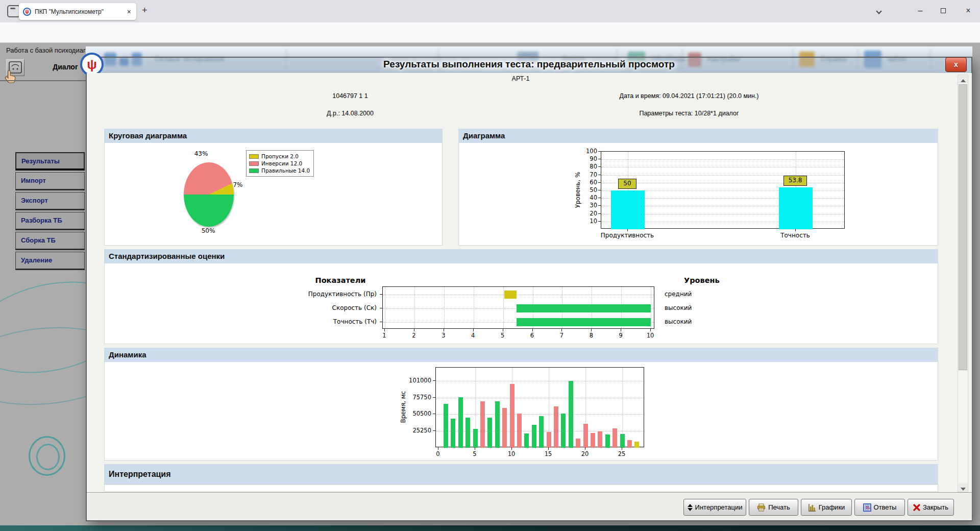 The image size is (980, 531). What do you see at coordinates (762, 508) in the screenshot?
I see `printer-icon` at bounding box center [762, 508].